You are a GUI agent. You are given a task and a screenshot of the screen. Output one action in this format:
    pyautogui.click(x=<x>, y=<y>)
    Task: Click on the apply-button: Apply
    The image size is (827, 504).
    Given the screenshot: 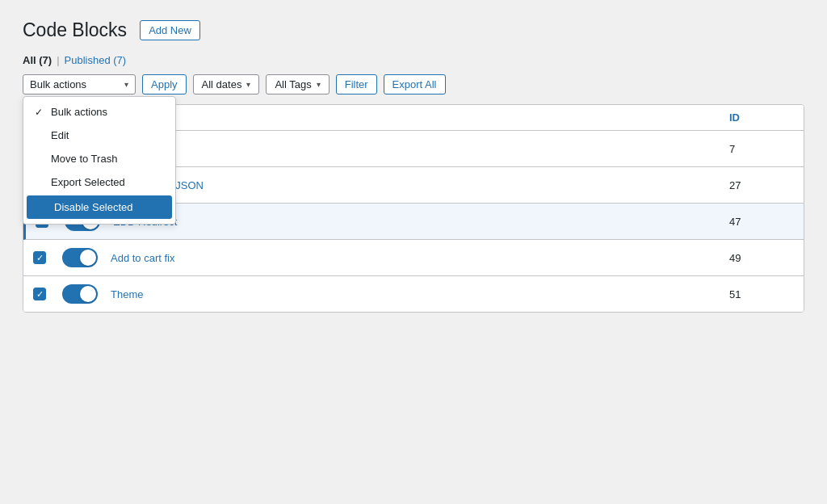 What is the action you would take?
    pyautogui.click(x=165, y=84)
    